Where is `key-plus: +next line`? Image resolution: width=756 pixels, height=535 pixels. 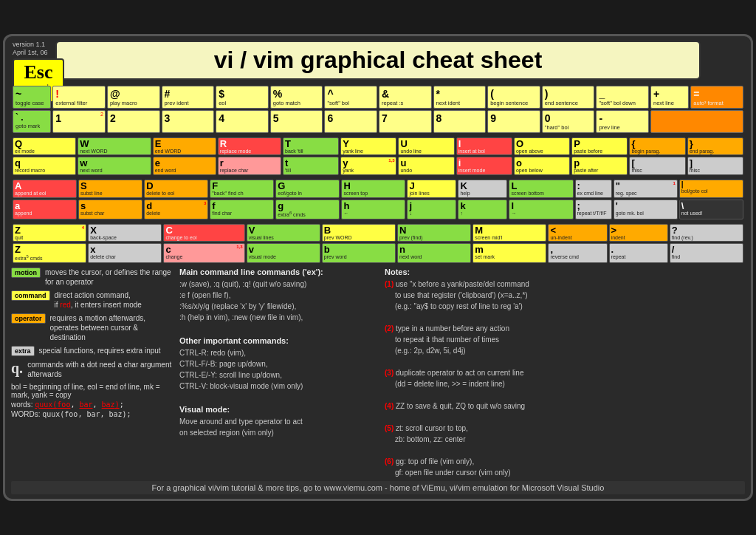 key-plus: +next line is located at coordinates (670, 98).